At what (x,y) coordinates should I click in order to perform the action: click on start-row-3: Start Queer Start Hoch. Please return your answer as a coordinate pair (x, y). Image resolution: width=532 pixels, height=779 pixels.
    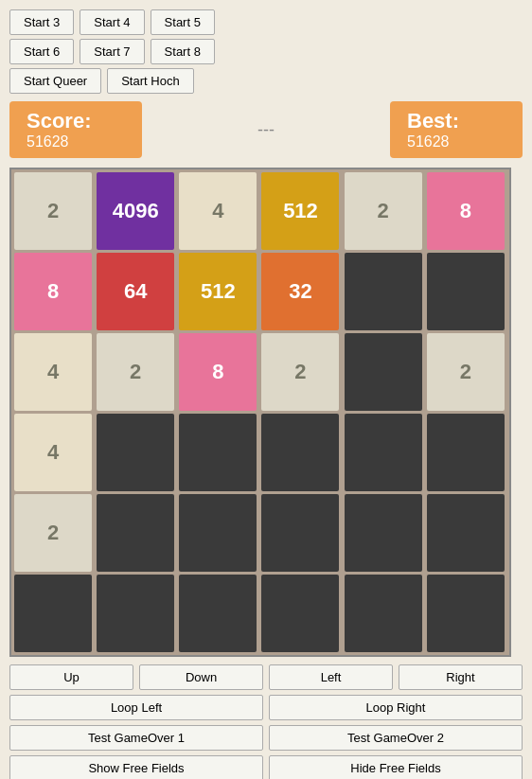
    Looking at the image, I should click on (266, 81).